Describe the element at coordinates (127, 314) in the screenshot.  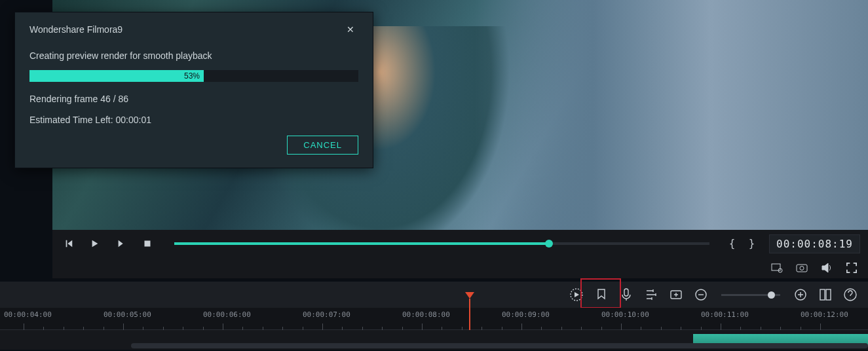
I see `ruler-label: 00:00:05:00` at that location.